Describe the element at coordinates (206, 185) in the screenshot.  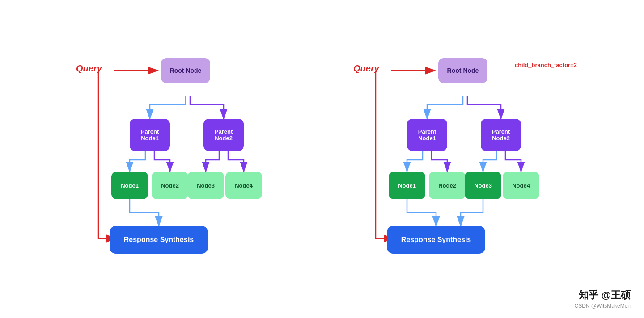
I see `left-node3: Node3` at that location.